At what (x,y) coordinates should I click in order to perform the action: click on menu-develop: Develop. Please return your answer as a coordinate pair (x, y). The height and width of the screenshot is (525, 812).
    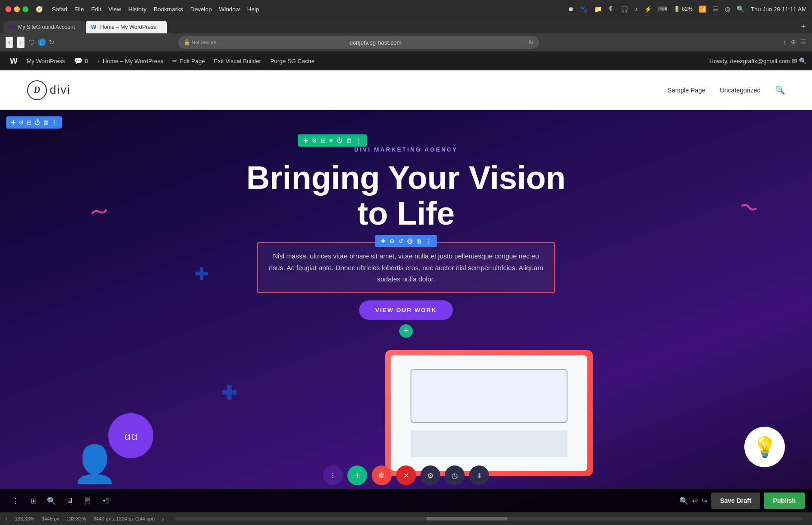
    Looking at the image, I should click on (201, 9).